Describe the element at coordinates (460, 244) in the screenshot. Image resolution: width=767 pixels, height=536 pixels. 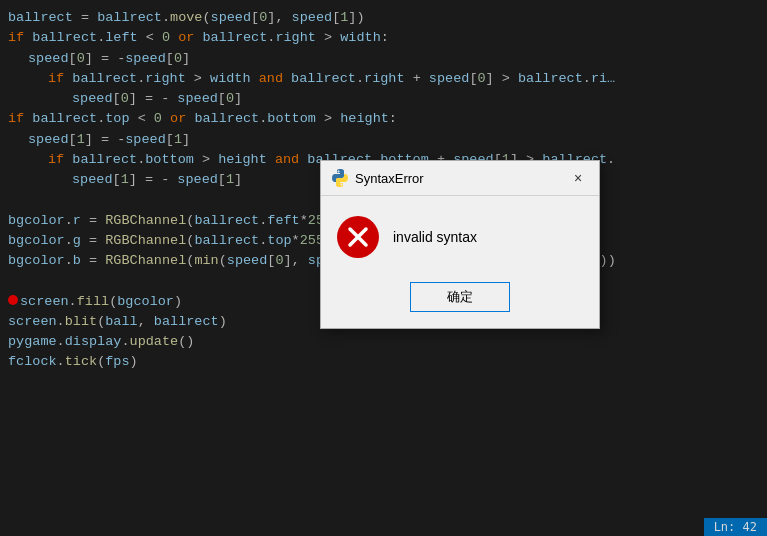
I see `syntax-error-dialog: SyntaxError × invalid syntax 确定` at that location.